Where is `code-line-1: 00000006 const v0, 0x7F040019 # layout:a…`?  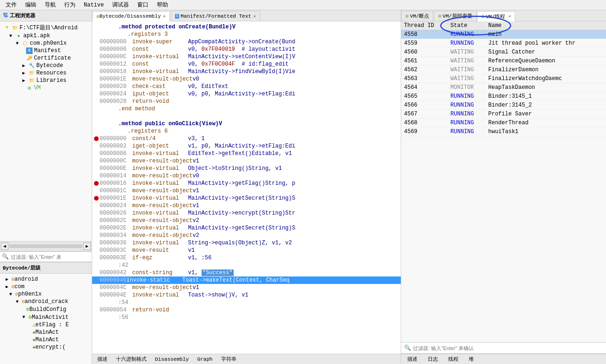 code-line-1: 00000006 const v0, 0x7F040019 # layout:a… is located at coordinates (247, 49).